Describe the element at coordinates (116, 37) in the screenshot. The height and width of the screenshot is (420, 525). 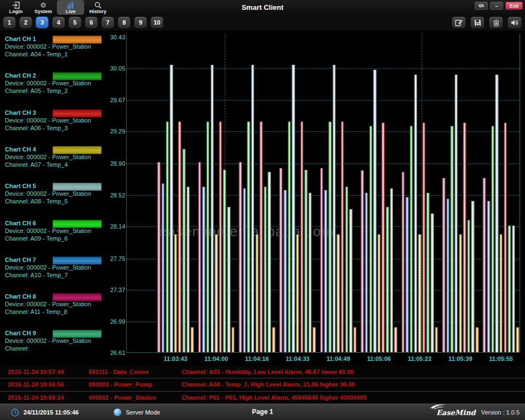
I see `y-axis-tick-label: 30.43` at that location.